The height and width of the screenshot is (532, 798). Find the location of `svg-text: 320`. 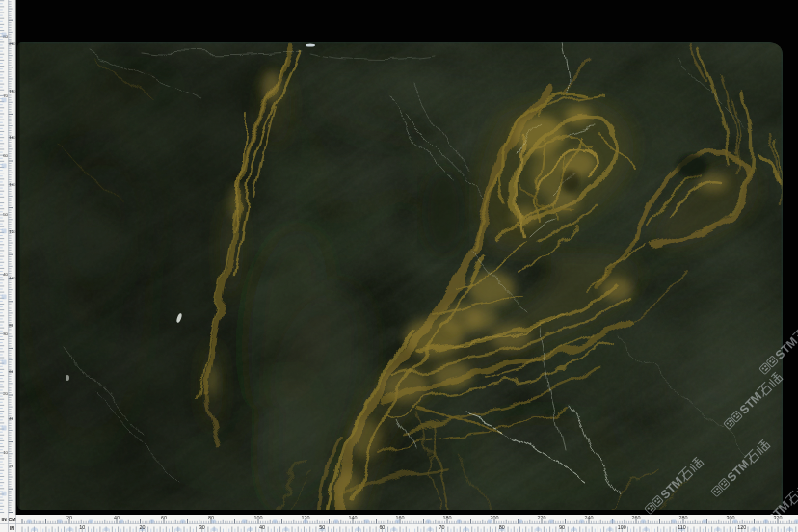

svg-text: 320 is located at coordinates (779, 518).